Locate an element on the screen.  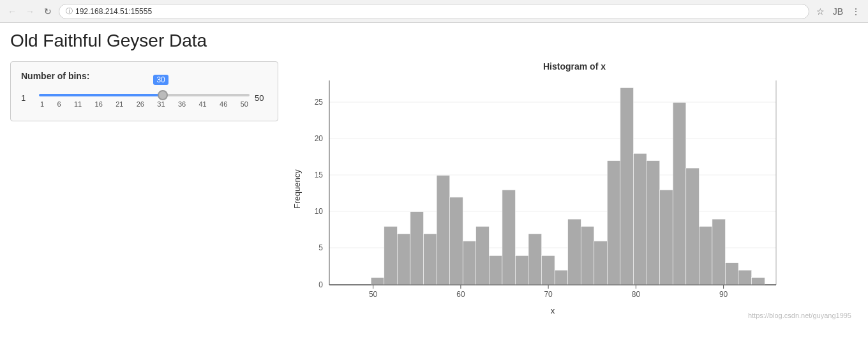
slider-max-label: 50 is located at coordinates (261, 98).